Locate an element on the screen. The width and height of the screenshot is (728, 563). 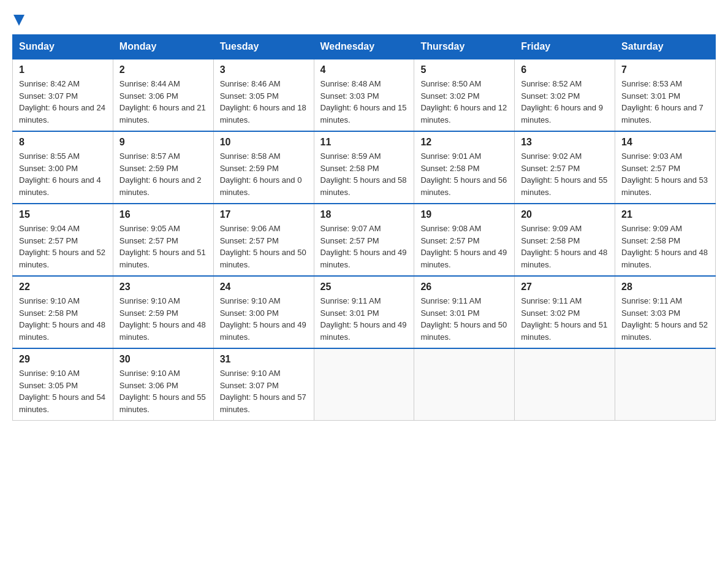
calendar-cell: 16 Sunrise: 9:05 AM Sunset: 2:57 PM Dayl… is located at coordinates (163, 240).